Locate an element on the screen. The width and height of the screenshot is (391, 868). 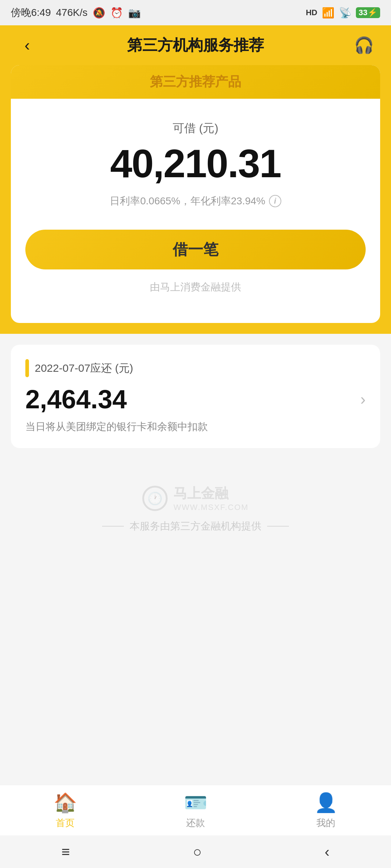
system-back-button: ‹ is located at coordinates (327, 852).